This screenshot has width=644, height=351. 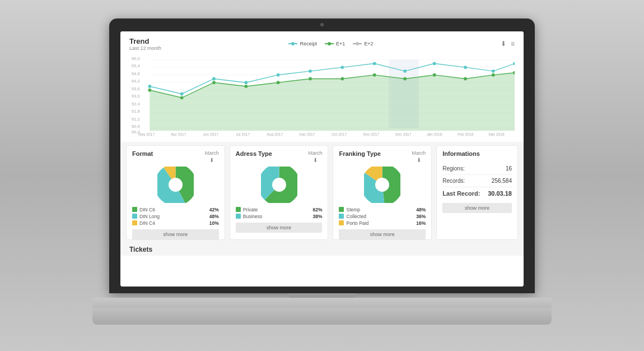 What do you see at coordinates (322, 303) in the screenshot?
I see `laptop-base-top` at bounding box center [322, 303].